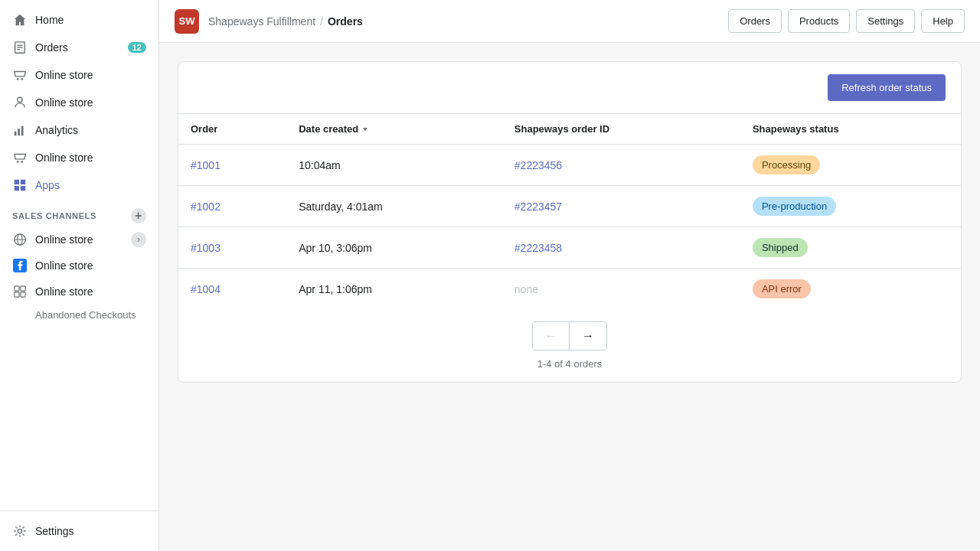 Image resolution: width=980 pixels, height=551 pixels. What do you see at coordinates (943, 21) in the screenshot?
I see `nav-help-button: Help` at bounding box center [943, 21].